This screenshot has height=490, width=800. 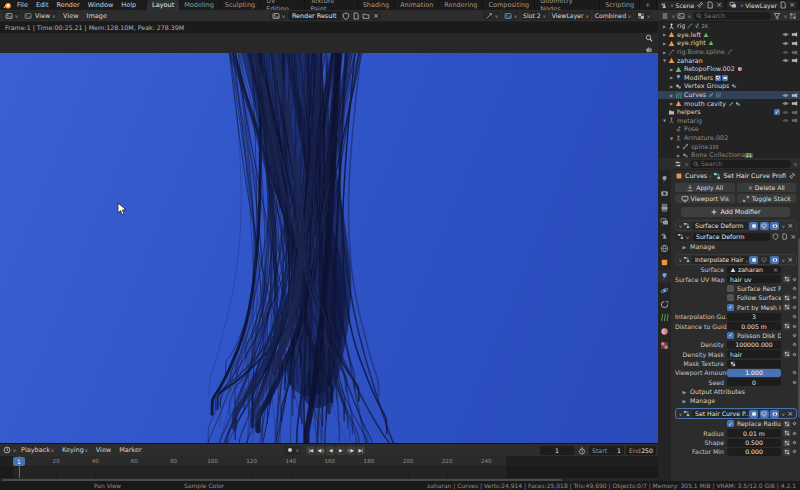 What do you see at coordinates (720, 414) in the screenshot?
I see `modifier-name-field: Set Hair Curve P...` at bounding box center [720, 414].